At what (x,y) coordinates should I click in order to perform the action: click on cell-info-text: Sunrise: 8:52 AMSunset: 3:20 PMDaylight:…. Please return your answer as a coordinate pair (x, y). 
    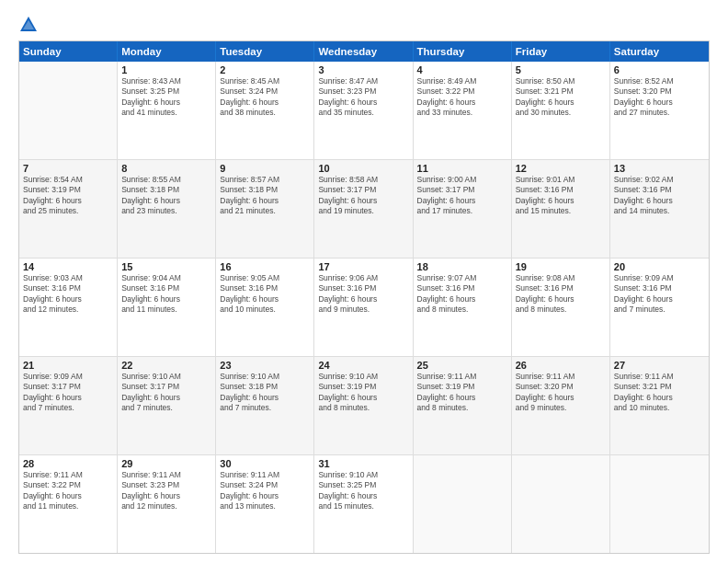
    Looking at the image, I should click on (660, 98).